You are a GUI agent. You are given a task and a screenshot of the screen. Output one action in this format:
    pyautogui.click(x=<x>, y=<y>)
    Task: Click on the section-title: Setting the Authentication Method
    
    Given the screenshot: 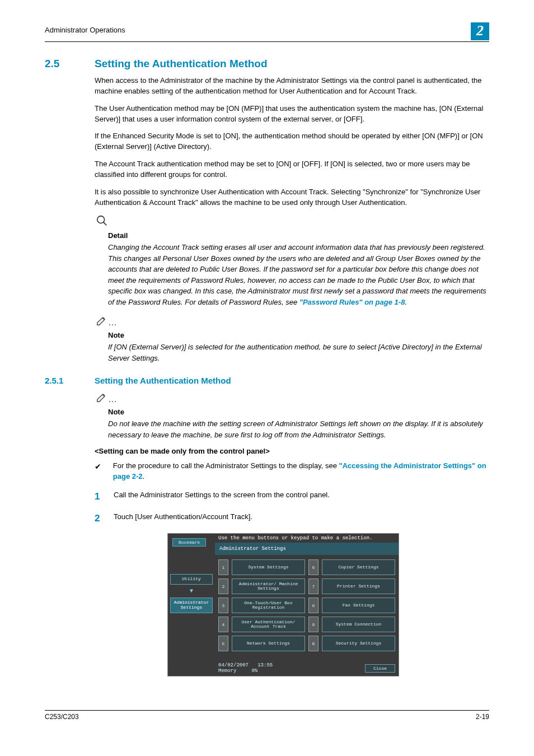 What is the action you would take?
    pyautogui.click(x=181, y=64)
    